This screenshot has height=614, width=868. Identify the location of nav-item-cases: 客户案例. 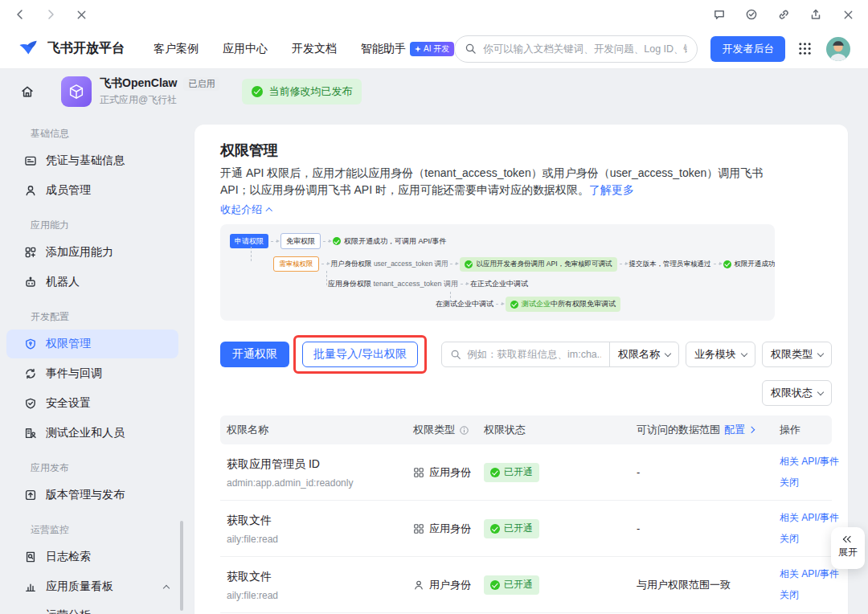
(176, 49).